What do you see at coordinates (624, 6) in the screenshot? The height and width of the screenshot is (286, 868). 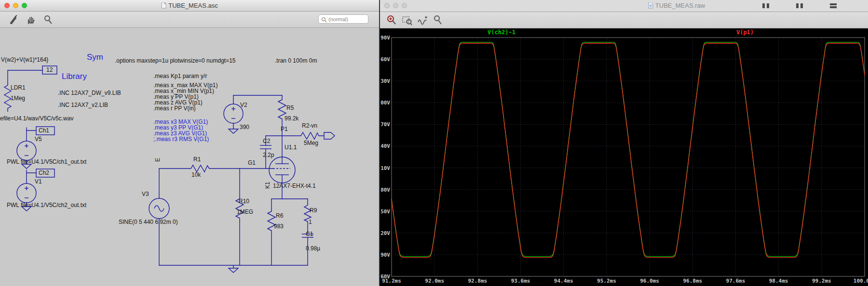 I see `waveform-titlebar: TUBE_MEAS.raw` at bounding box center [624, 6].